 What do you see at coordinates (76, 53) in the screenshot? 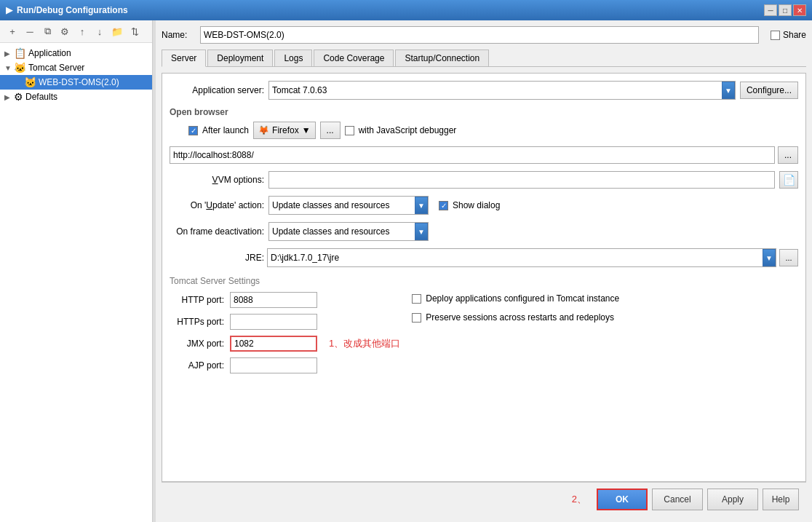
I see `sidebar-item-application: ▶ 📋 Application` at bounding box center [76, 53].